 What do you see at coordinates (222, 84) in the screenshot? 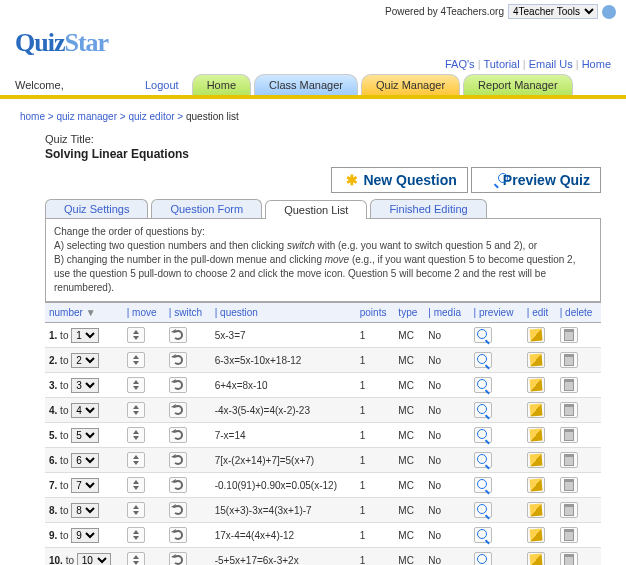
I see `tab-home: Home` at bounding box center [222, 84].